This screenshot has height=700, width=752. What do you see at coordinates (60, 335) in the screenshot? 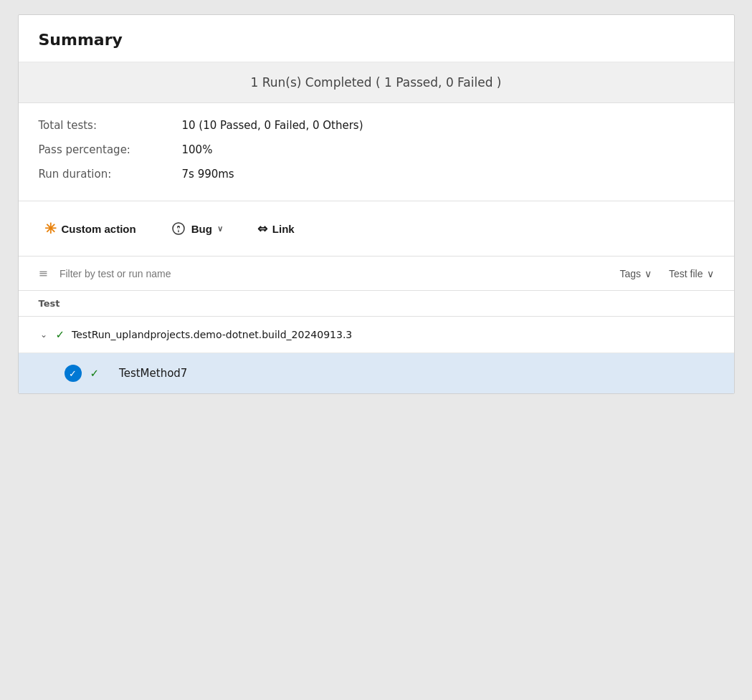
I see `test-run-pass-icon: ✓` at bounding box center [60, 335].